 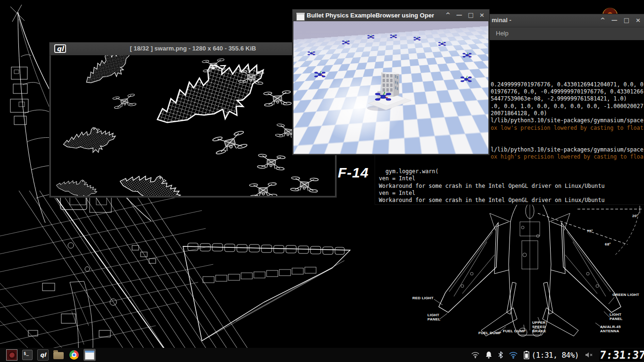 I want to click on folder-icon, so click(x=59, y=356).